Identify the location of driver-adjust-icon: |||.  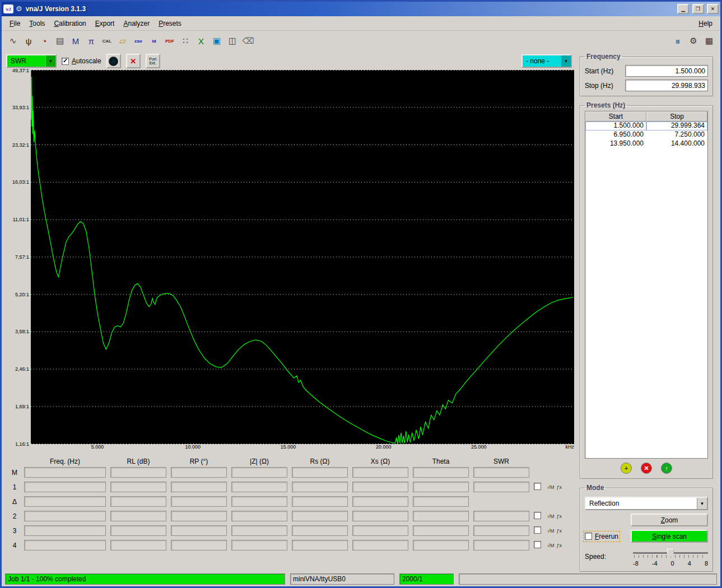
(678, 41).